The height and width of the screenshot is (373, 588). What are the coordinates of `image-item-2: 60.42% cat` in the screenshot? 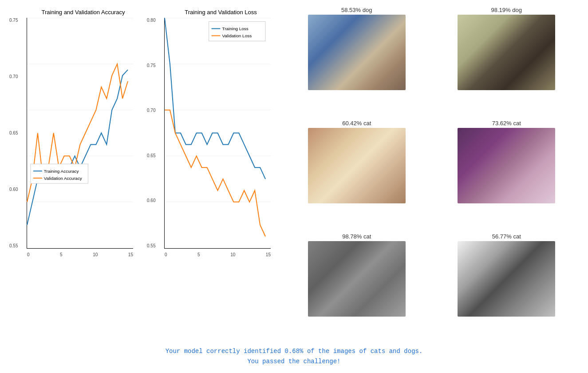 It's located at (357, 174).